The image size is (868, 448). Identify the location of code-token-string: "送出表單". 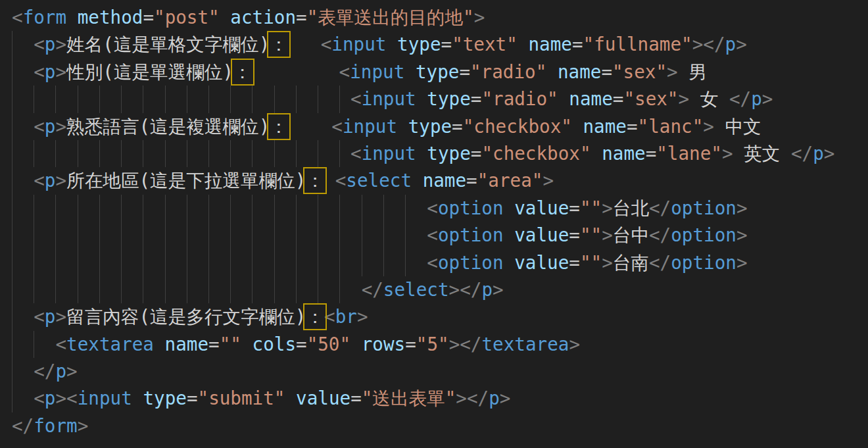
(409, 399).